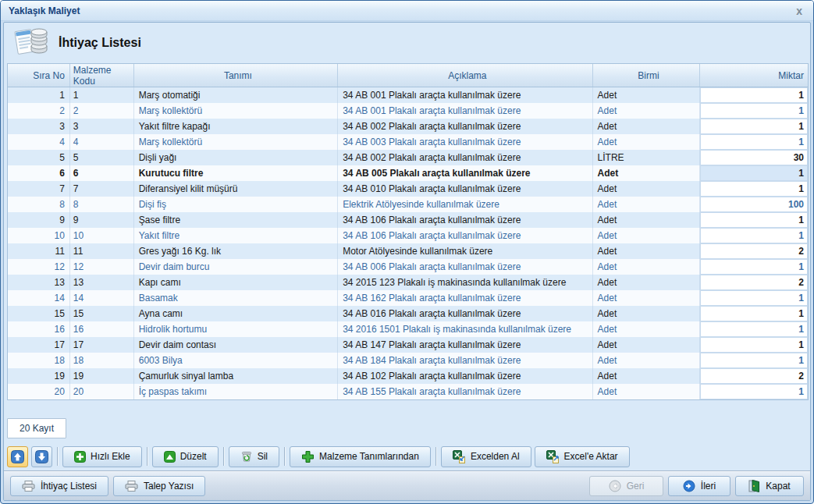 Image resolution: width=814 pixels, height=504 pixels. What do you see at coordinates (459, 457) in the screenshot?
I see `excel-import-icon` at bounding box center [459, 457].